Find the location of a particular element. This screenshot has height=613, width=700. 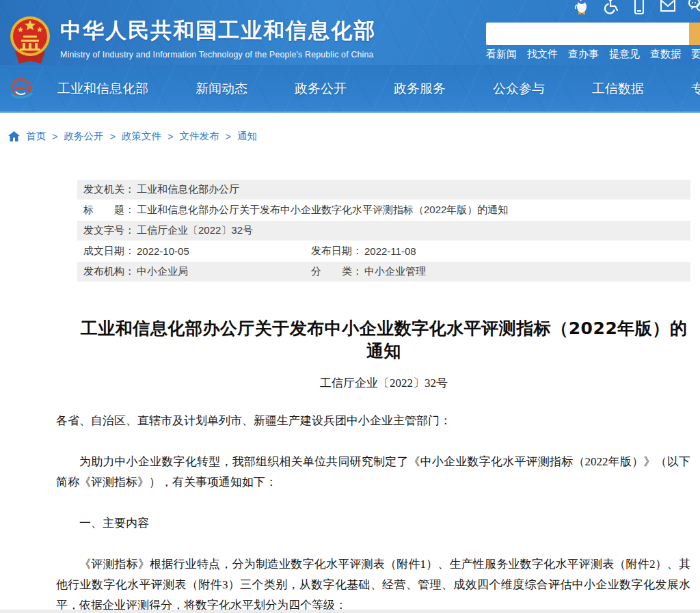

paragraph-content: 《评测指标》根据行业特点，分为制造业数字化水平评测表（附件1）、生产性服务业数字… is located at coordinates (373, 584).